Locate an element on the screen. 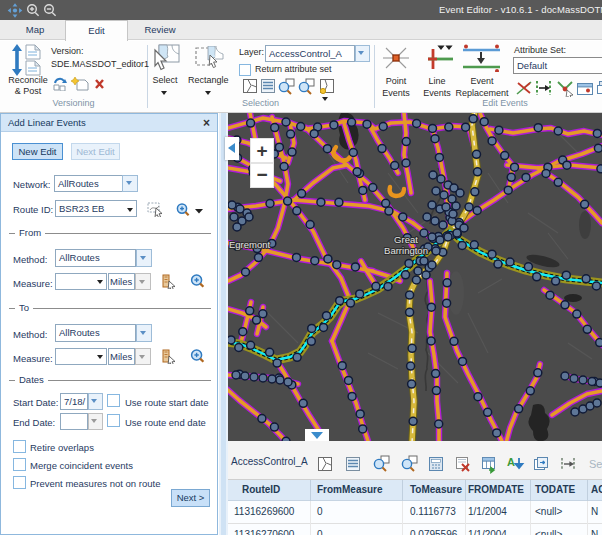 Image resolution: width=602 pixels, height=535 pixels. svg-text: Se is located at coordinates (596, 464).